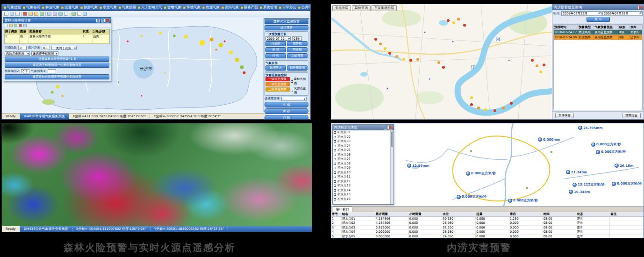 The height and width of the screenshot is (257, 644). What do you see at coordinates (57, 59) in the screenshot?
I see `calc-grade-button: 计算森林火险等级值G=1-6` at bounding box center [57, 59].